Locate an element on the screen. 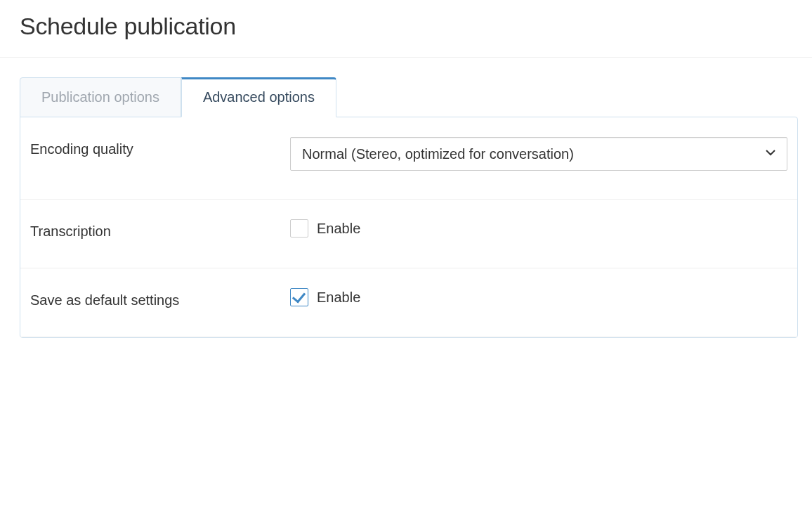 This screenshot has height=520, width=812. transcription-enable-text: Enable is located at coordinates (339, 229).